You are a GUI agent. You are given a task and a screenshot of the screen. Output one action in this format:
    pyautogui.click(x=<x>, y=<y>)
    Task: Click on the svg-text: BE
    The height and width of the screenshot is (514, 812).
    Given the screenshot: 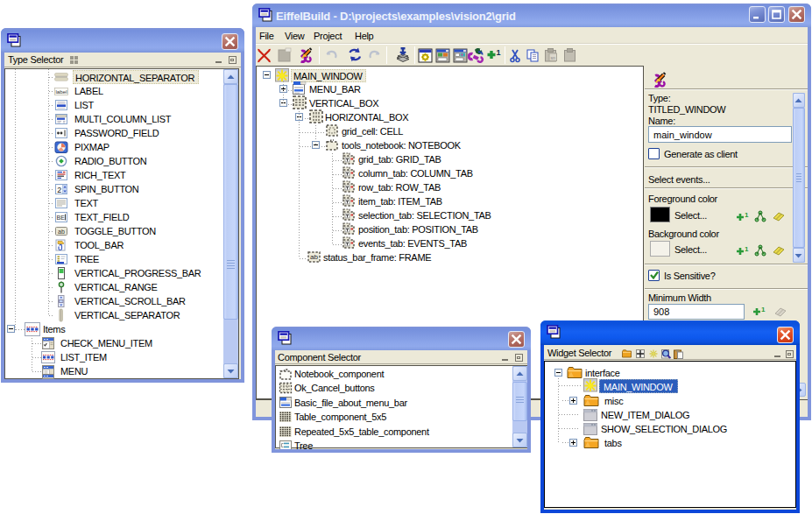 What is the action you would take?
    pyautogui.click(x=61, y=217)
    